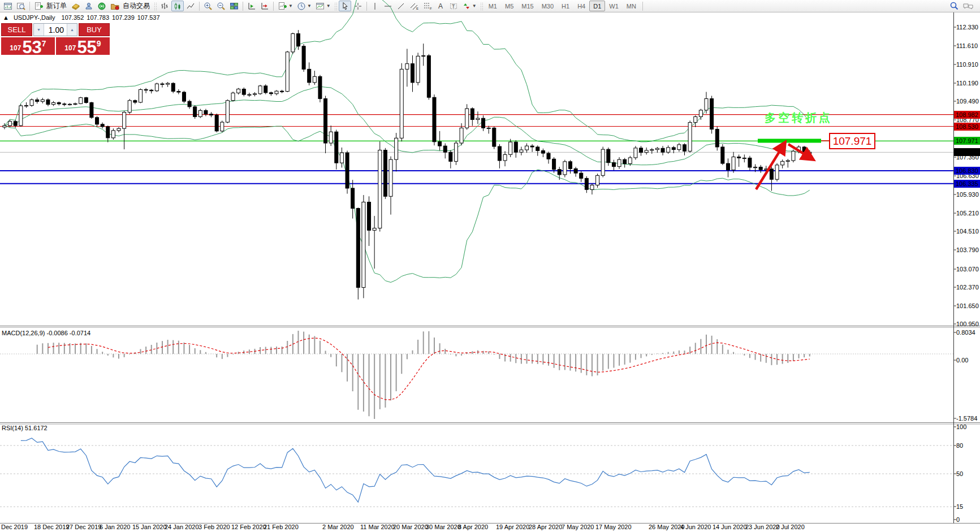  I want to click on svg-text: 4 Jun 2020, so click(696, 527).